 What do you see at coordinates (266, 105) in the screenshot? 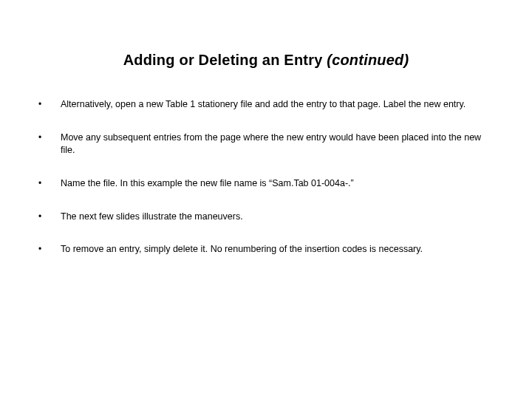
I see `list-item: • Alternatively, open a new Table 1 stat…` at bounding box center [266, 105].